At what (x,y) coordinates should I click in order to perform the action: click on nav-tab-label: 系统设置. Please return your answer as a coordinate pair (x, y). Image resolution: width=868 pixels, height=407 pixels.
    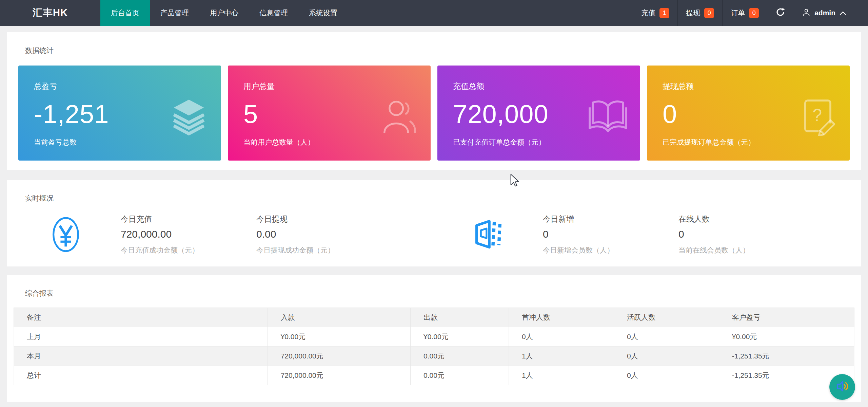
    Looking at the image, I should click on (323, 13).